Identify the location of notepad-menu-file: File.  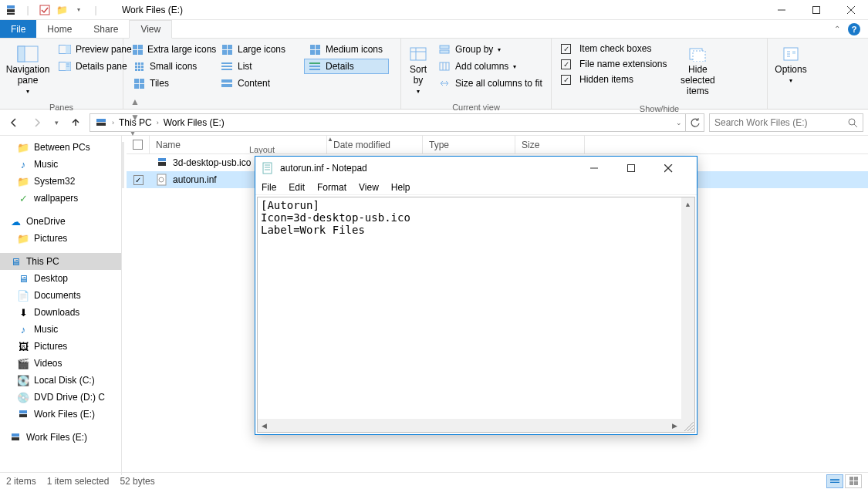
(269, 187).